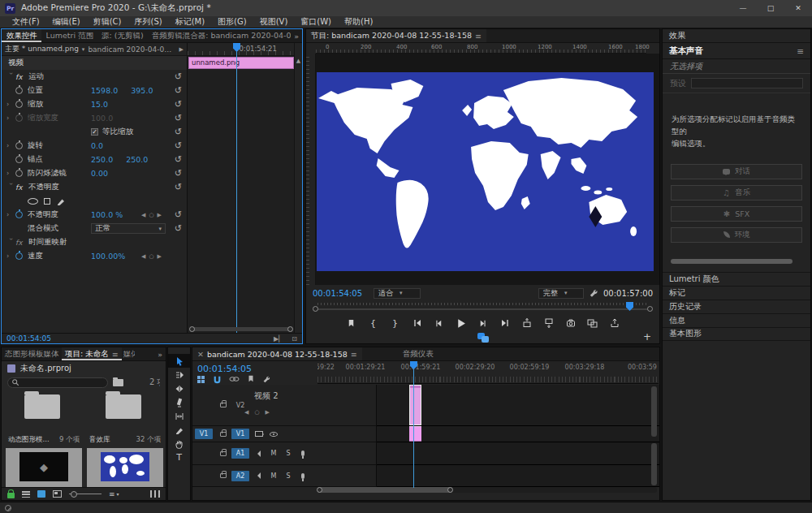 The image size is (812, 513). Describe the element at coordinates (128, 354) in the screenshot. I see `tab-media-browser: 媒体` at that location.